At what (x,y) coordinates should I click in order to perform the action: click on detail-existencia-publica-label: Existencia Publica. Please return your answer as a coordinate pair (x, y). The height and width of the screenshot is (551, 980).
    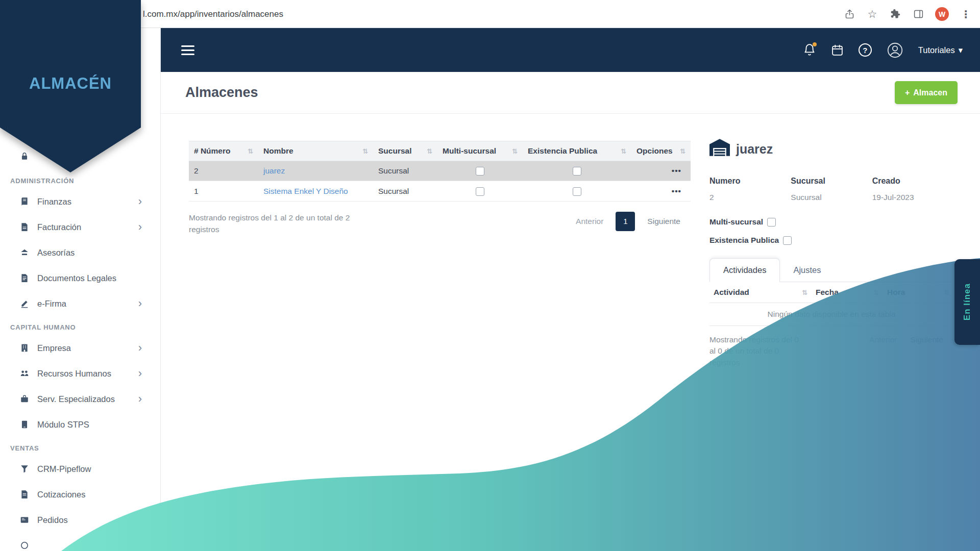
    Looking at the image, I should click on (744, 240).